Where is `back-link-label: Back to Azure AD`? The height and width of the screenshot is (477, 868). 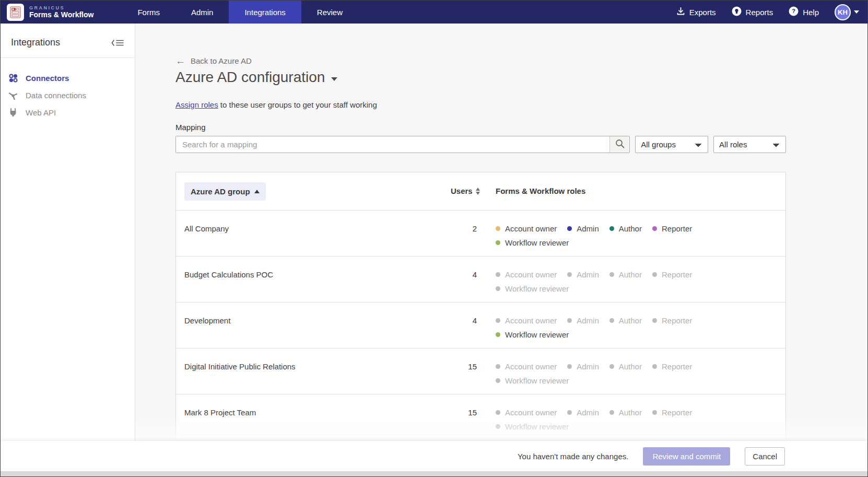 back-link-label: Back to Azure AD is located at coordinates (221, 61).